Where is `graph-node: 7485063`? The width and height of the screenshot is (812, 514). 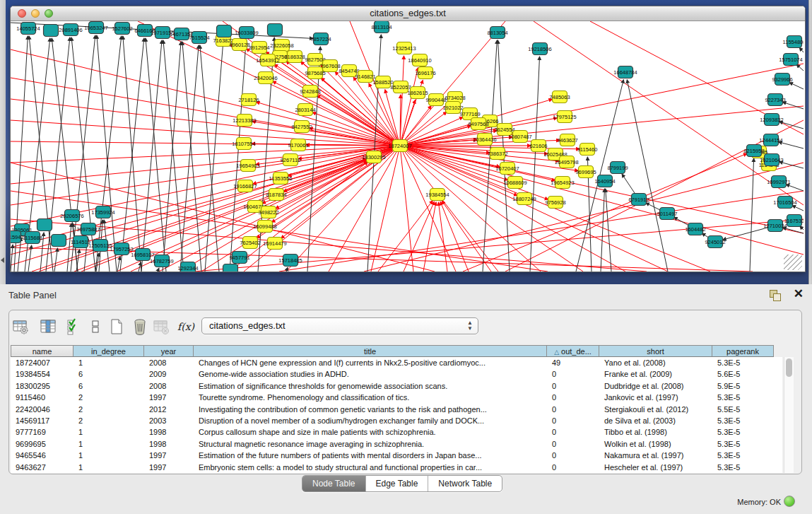
graph-node: 7485063 is located at coordinates (560, 98).